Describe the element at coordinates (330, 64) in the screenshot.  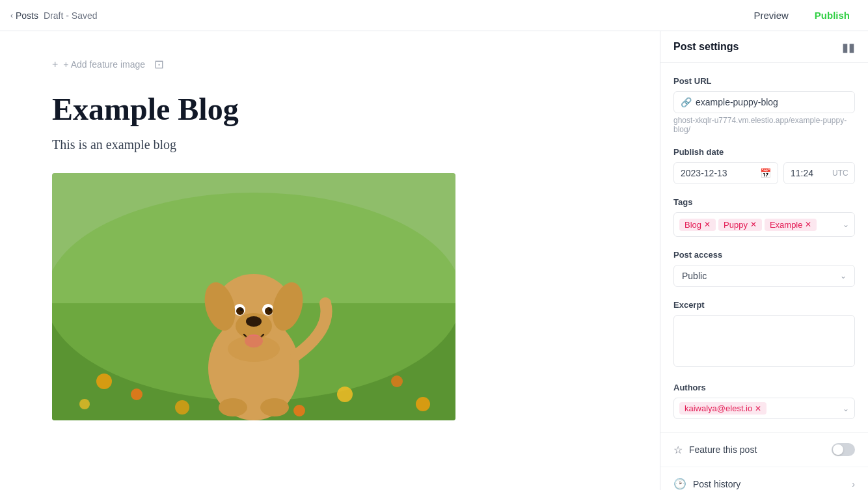
I see `add-feature-image-button: + + Add feature image ⊡` at that location.